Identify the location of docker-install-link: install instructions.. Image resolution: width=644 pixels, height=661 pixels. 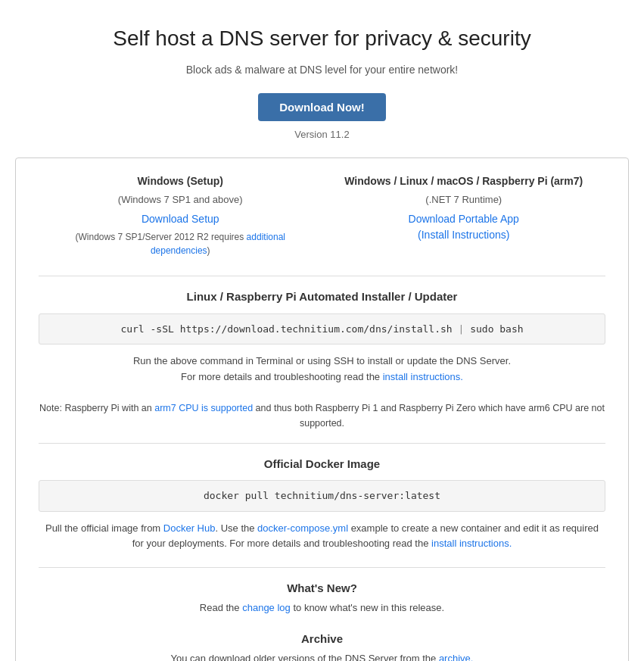
(471, 544).